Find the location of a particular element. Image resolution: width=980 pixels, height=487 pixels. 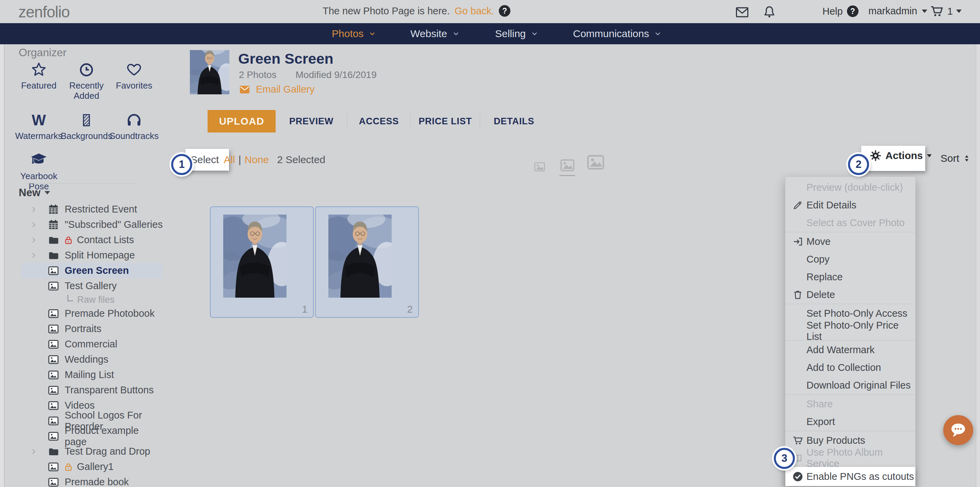

nav-label: Website is located at coordinates (429, 34).